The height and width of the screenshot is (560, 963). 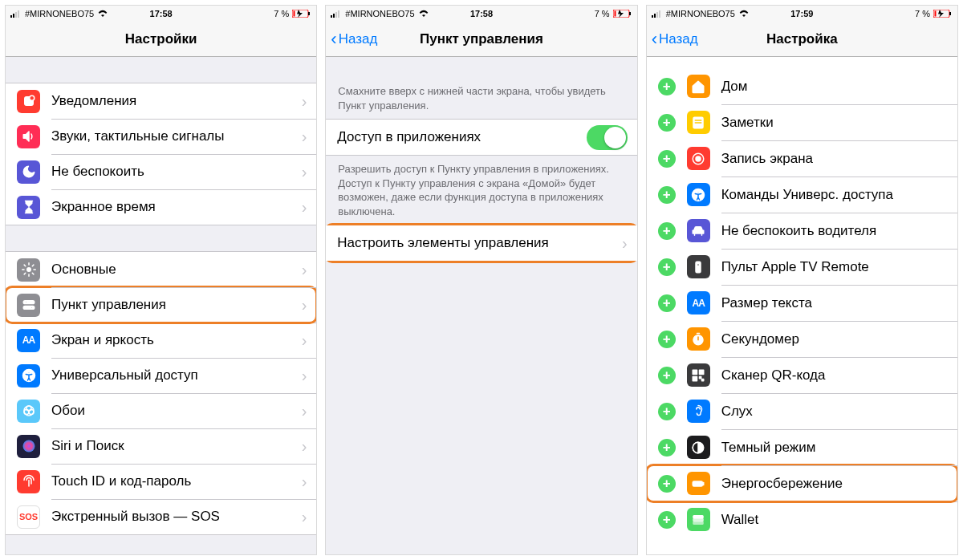 What do you see at coordinates (29, 207) in the screenshot?
I see `hourglass-icon` at bounding box center [29, 207].